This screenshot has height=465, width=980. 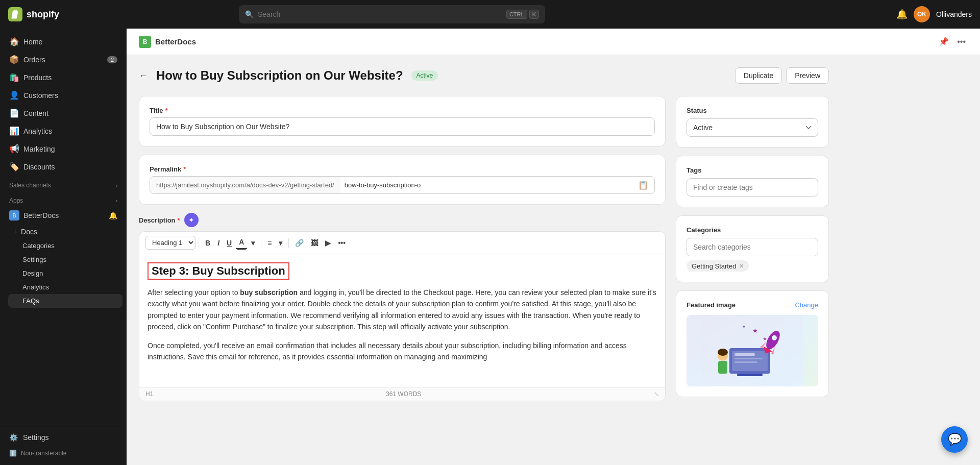 What do you see at coordinates (63, 437) in the screenshot?
I see `sidebar-settings: ⚙️ Settings` at bounding box center [63, 437].